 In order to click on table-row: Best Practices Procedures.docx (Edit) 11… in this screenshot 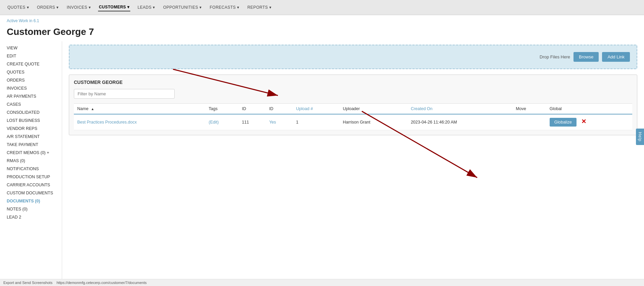, I will do `click(353, 122)`.